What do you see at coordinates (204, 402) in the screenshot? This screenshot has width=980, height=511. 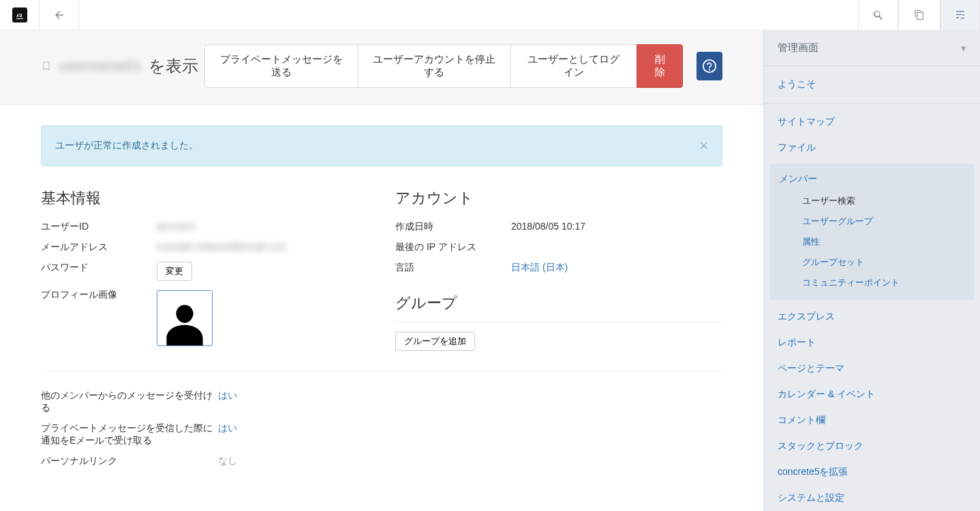 I see `row-accept-msgs: 他のメンバーからのメッセージを受付ける はい` at bounding box center [204, 402].